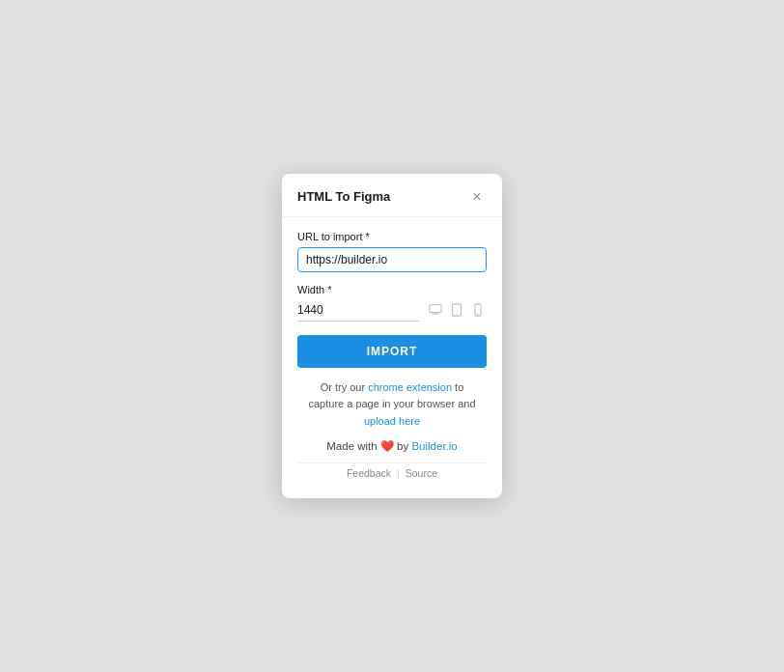 This screenshot has width=784, height=672. I want to click on close-button: ×, so click(477, 197).